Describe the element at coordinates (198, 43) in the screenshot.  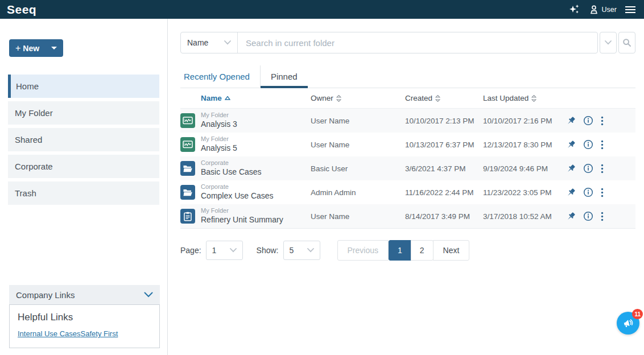
I see `search-field-value: Name` at that location.